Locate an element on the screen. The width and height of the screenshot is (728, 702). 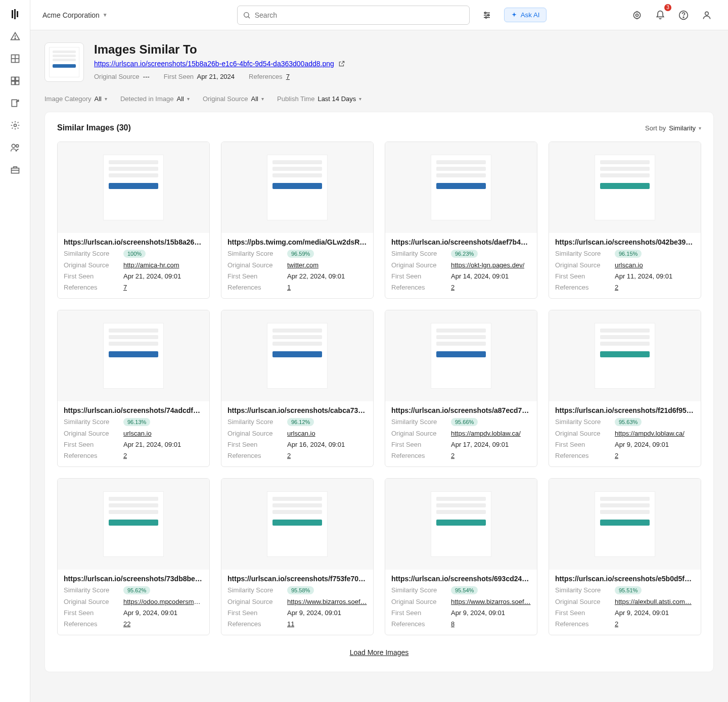
result-card: https://urlscan.io/screenshots/74adcdf7-… is located at coordinates (133, 388).